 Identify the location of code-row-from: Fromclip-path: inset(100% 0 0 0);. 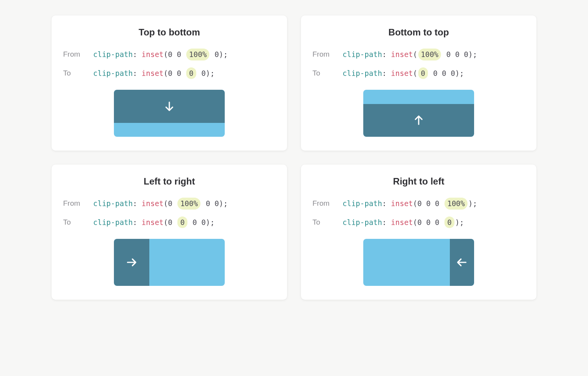
(419, 55).